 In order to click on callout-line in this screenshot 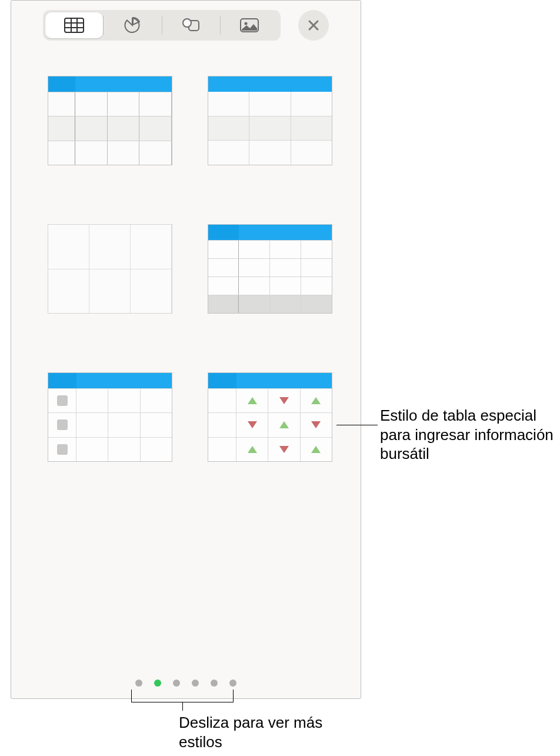, I will do `click(357, 425)`.